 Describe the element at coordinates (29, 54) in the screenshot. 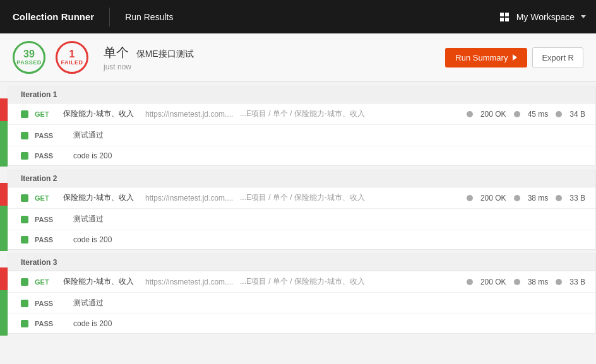

I see `passed-count: 39` at that location.